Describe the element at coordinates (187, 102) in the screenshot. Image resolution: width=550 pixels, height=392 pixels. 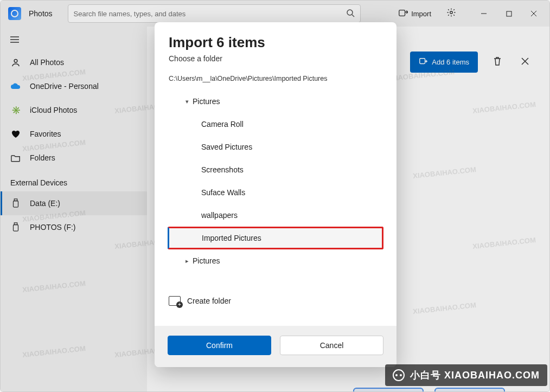
I see `chevron-down-icon: ▾` at that location.